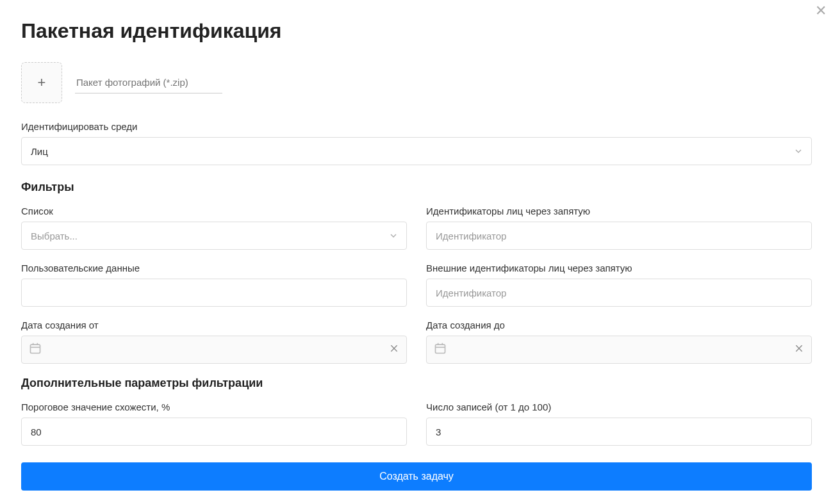 This screenshot has height=504, width=833. Describe the element at coordinates (214, 211) in the screenshot. I see `list-label: Список` at that location.